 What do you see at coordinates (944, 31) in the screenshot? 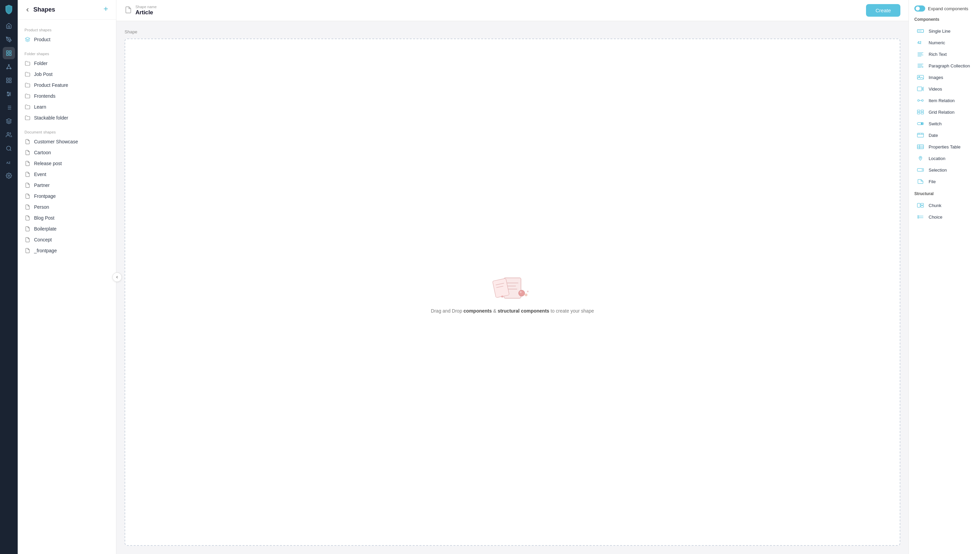
I see `component-single-line: Single Line` at bounding box center [944, 31].